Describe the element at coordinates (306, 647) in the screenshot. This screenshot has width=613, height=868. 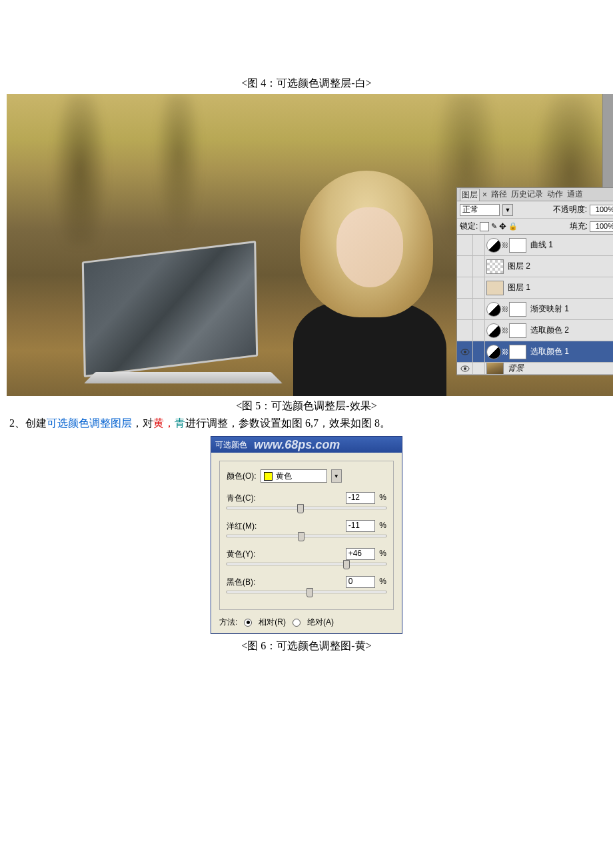
I see `figure-6-caption: <图 6：可选颜色调整图-黄>` at that location.